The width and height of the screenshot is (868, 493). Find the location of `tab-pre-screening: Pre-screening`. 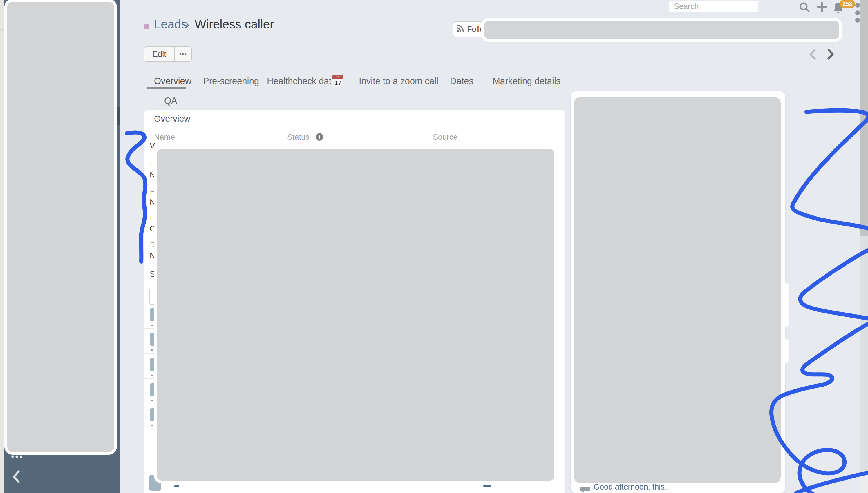

tab-pre-screening: Pre-screening is located at coordinates (231, 81).